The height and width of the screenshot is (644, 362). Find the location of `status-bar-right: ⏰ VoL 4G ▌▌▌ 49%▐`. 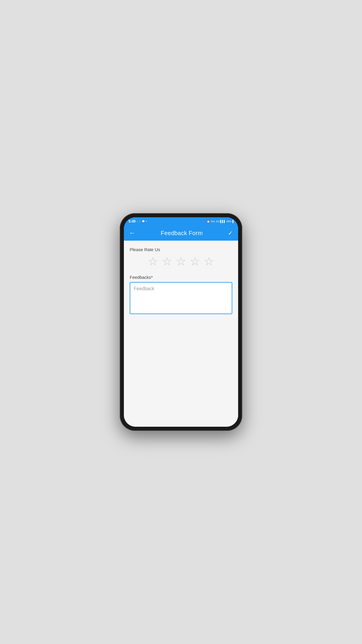

status-bar-right: ⏰ VoL 4G ▌▌▌ 49%▐ is located at coordinates (220, 221).